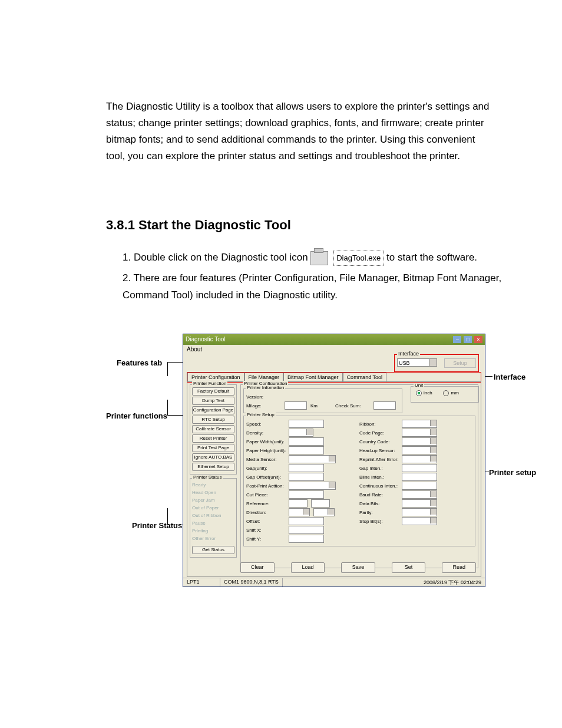  What do you see at coordinates (417, 363) in the screenshot?
I see `interface-select: USB` at bounding box center [417, 363].